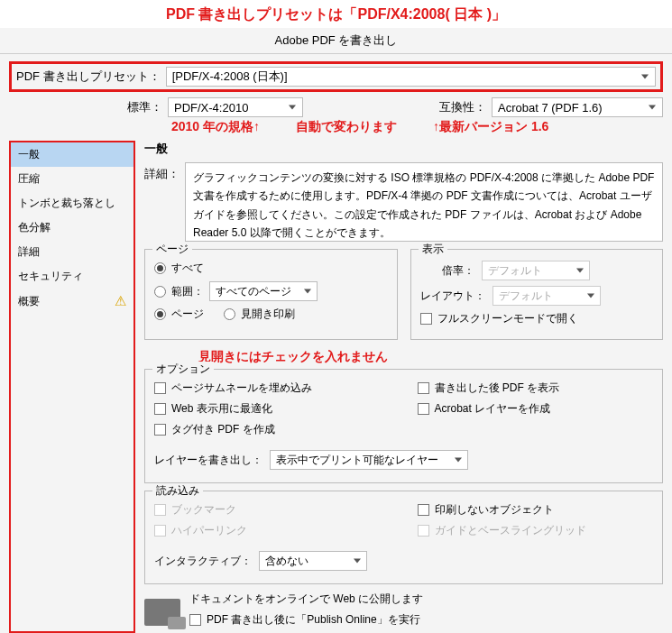  What do you see at coordinates (204, 510) in the screenshot?
I see `bookmark-label: ブックマーク` at bounding box center [204, 510].